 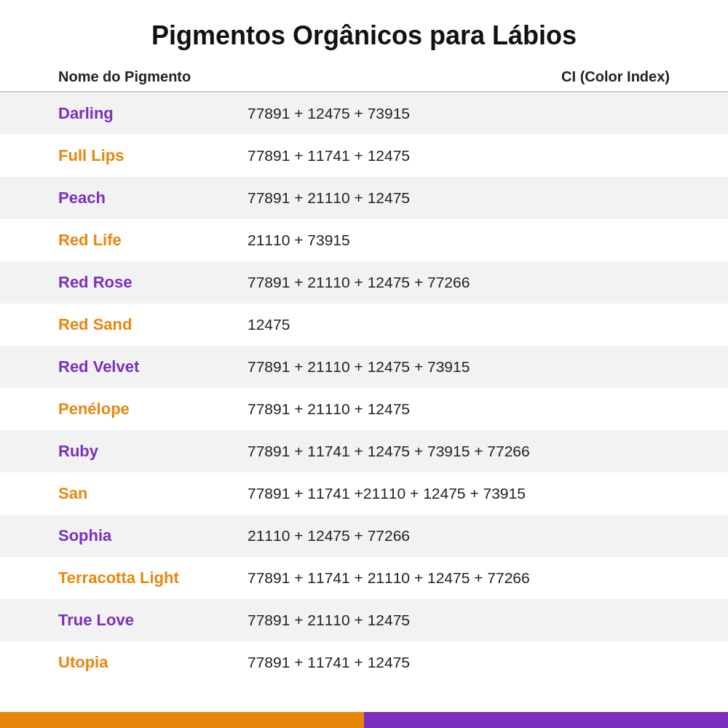 I want to click on ci-value: 77891 + 11741 + 12475 + 73915 + 77266, so click(x=459, y=451).